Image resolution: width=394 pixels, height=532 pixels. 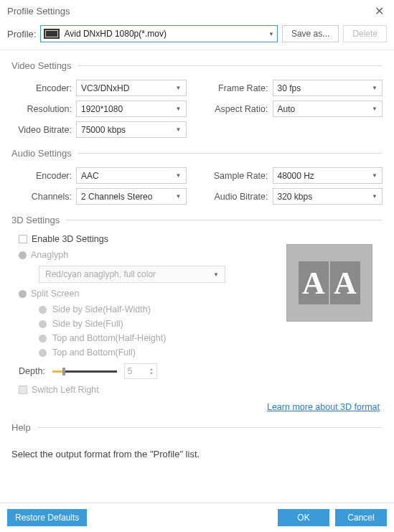 I want to click on window-title: Profile Settings, so click(x=39, y=11).